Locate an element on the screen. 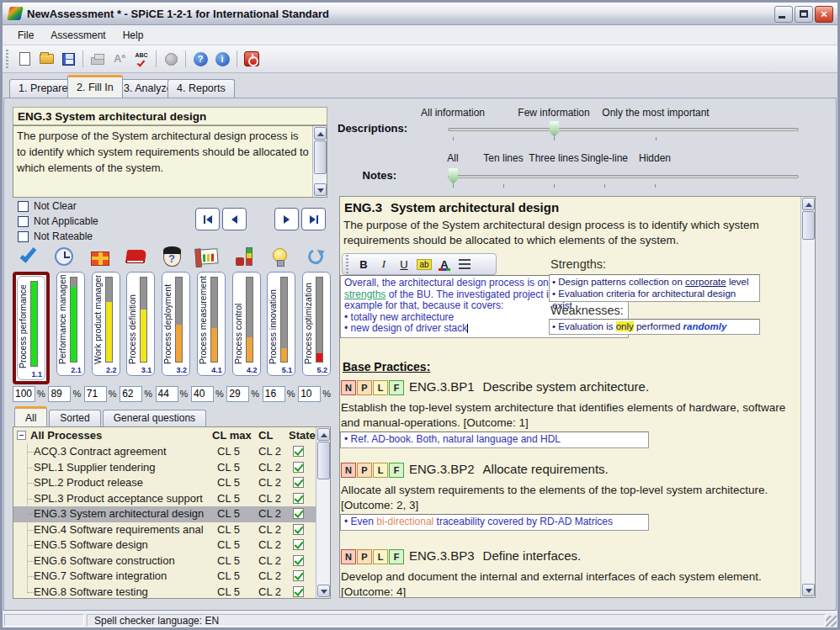 The width and height of the screenshot is (840, 630). gauge-process-innovation: Process innovation 5.1 is located at coordinates (281, 324).